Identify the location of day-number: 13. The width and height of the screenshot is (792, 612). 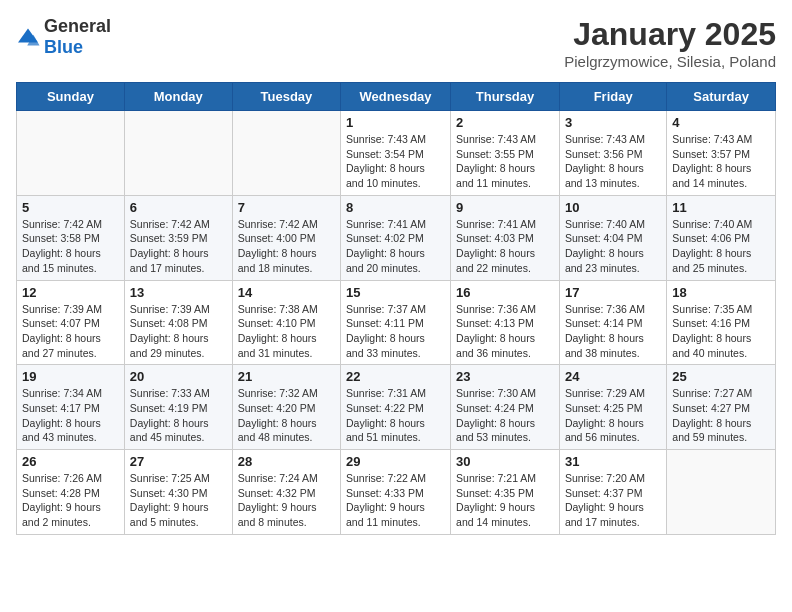
(178, 292).